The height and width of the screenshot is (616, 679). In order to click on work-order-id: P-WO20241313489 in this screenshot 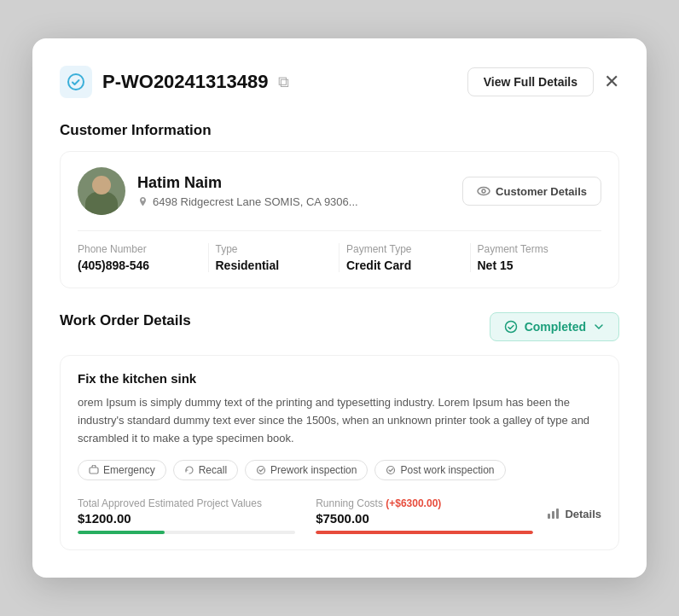, I will do `click(185, 82)`.